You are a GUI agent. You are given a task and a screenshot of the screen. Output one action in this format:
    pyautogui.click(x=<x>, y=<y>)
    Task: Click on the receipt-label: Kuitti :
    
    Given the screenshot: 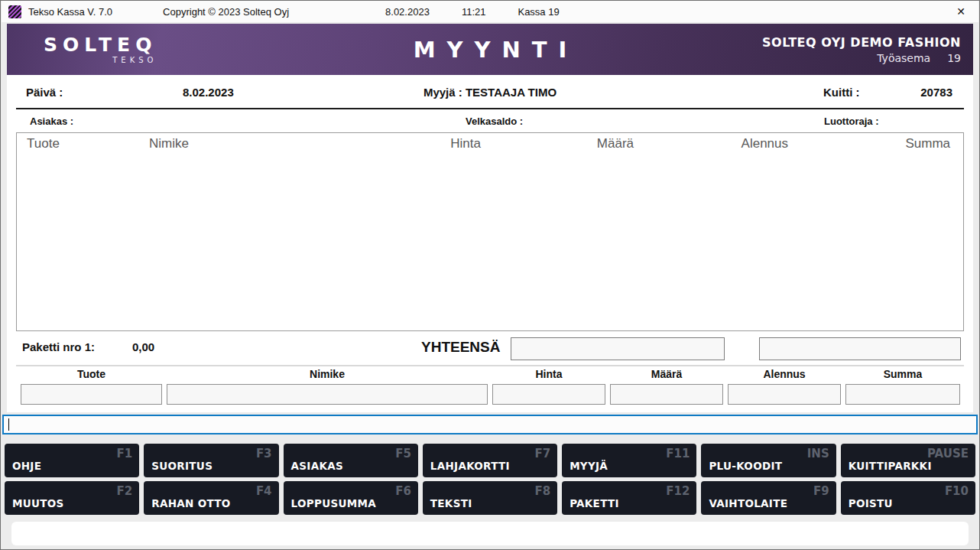 What is the action you would take?
    pyautogui.click(x=841, y=92)
    